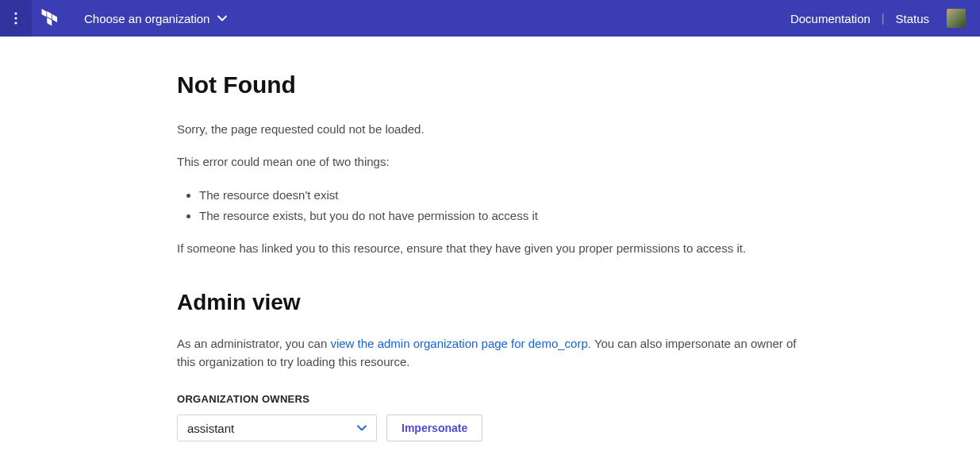  What do you see at coordinates (505, 216) in the screenshot?
I see `reason-item: The resource exists, but you do not have…` at bounding box center [505, 216].